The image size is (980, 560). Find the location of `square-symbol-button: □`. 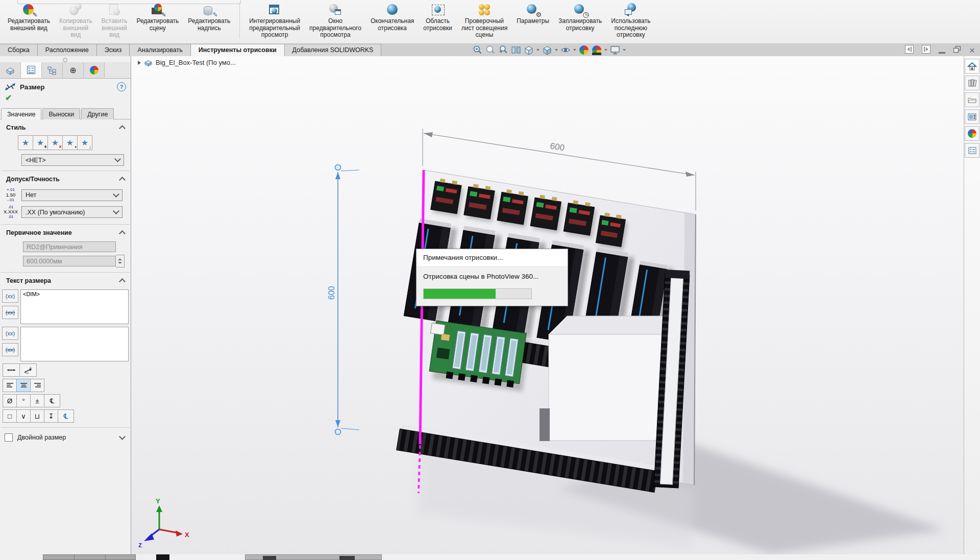

square-symbol-button: □ is located at coordinates (10, 416).